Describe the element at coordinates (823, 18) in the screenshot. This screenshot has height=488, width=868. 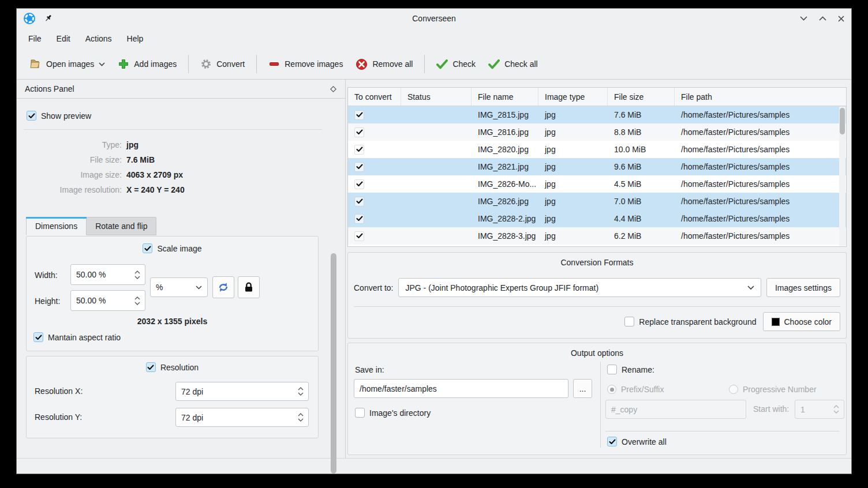
I see `maximize-icon` at that location.